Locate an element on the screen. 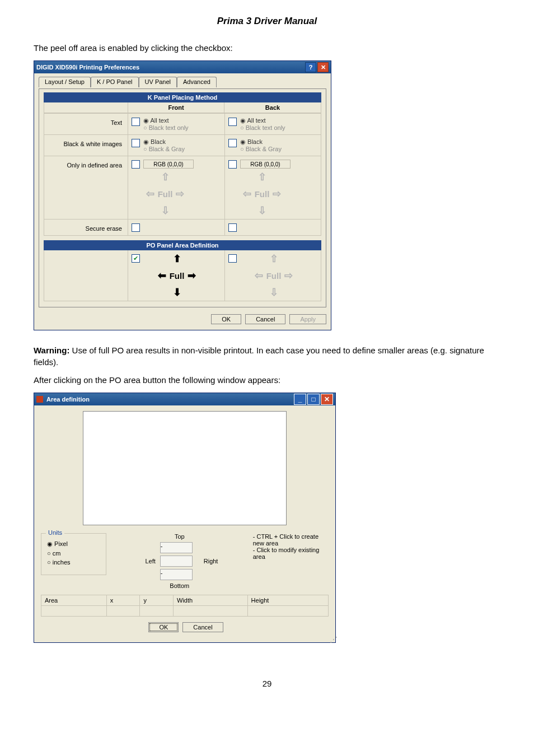  defined-front-full-area: ⇧ ⇦Full⇨ ⇩ is located at coordinates (165, 194).